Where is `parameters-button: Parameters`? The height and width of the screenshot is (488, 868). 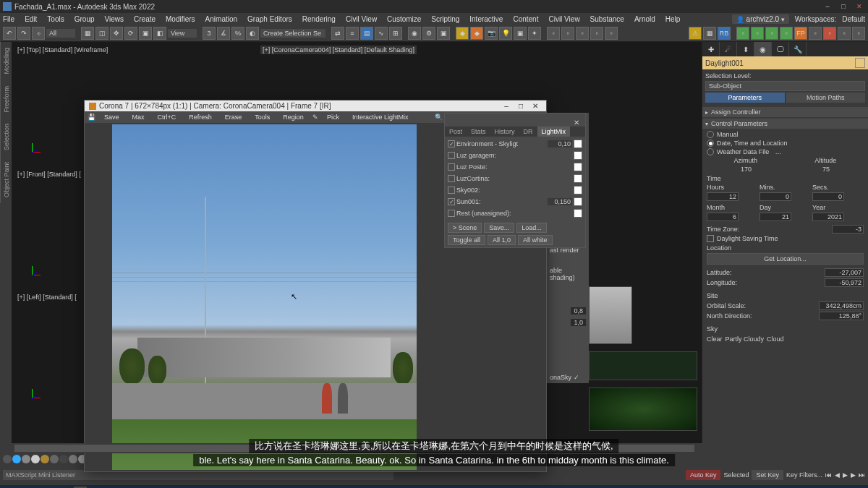
parameters-button: Parameters is located at coordinates (745, 98).